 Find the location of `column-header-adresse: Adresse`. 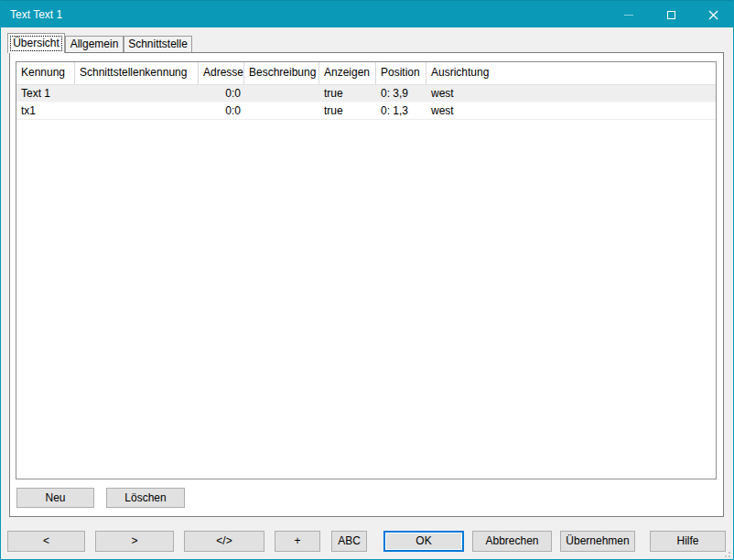

column-header-adresse: Adresse is located at coordinates (221, 73).